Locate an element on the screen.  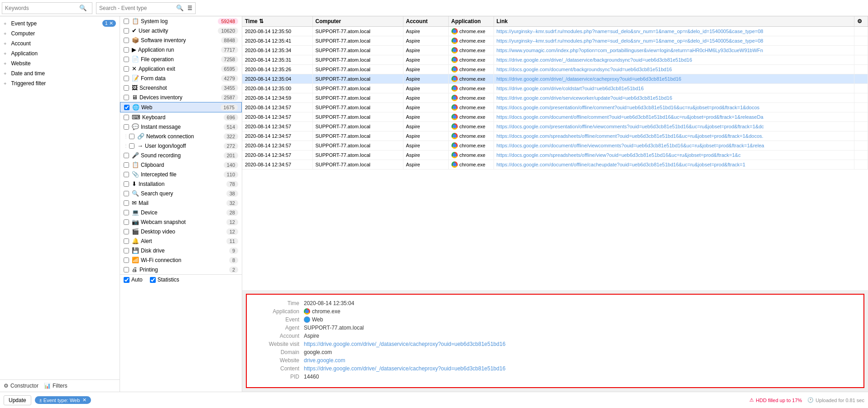
constructor-button: ⚙ Constructor is located at coordinates (21, 386).